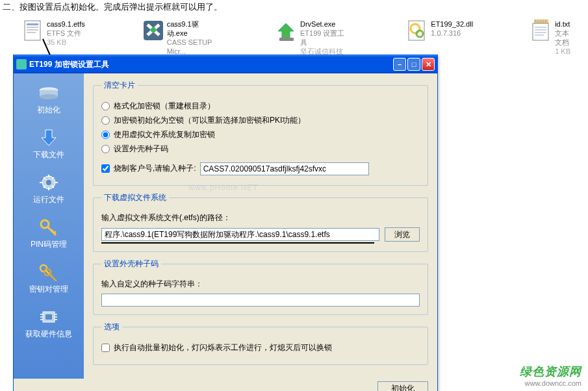  What do you see at coordinates (325, 38) in the screenshot?
I see `file-type: ET199 设置工具` at bounding box center [325, 38].